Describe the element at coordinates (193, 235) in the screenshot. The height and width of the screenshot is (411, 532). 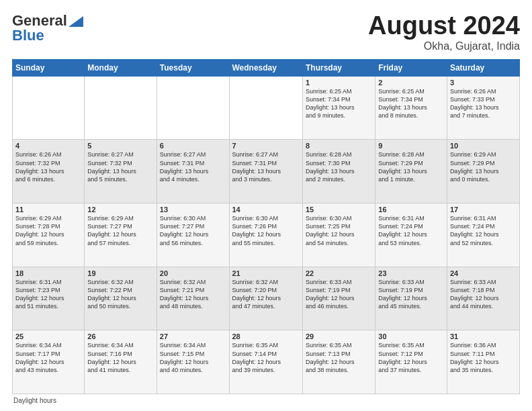
I see `calendar-cell: 13Sunrise: 6:30 AM Sunset: 7:27 PM Dayli…` at that location.